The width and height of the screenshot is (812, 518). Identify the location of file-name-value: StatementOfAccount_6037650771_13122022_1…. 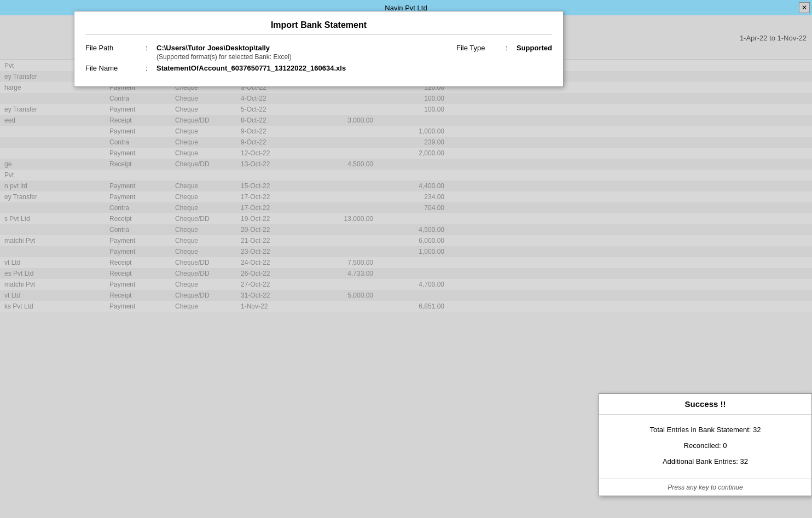
(355, 68).